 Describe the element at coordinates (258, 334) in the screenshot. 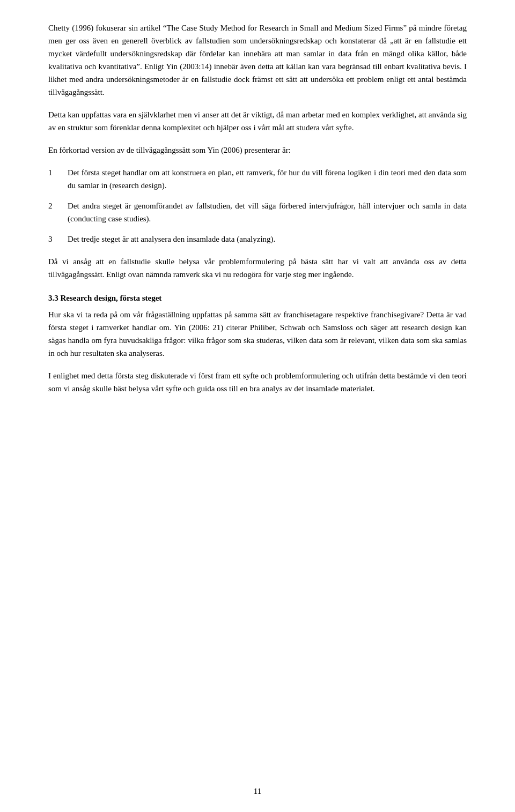

I see `section-paragraph-1: Hur ska vi ta reda på om vår frågaställn…` at that location.